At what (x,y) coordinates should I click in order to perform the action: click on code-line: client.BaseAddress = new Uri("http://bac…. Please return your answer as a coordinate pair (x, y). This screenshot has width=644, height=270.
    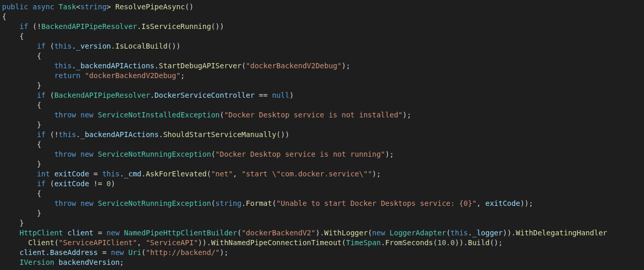
    Looking at the image, I should click on (115, 252).